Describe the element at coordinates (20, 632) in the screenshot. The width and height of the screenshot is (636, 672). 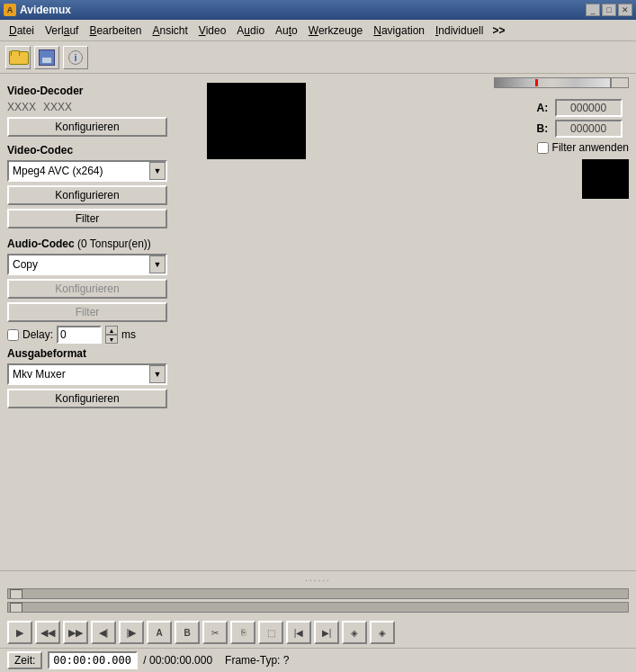
I see `play-button: ▶` at that location.